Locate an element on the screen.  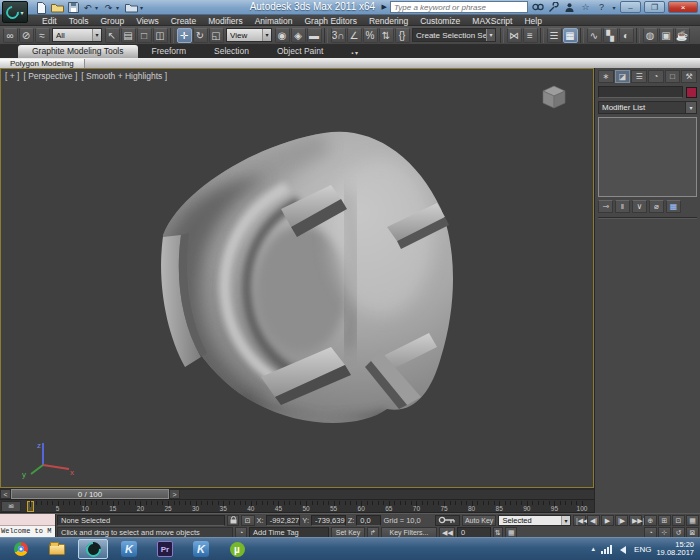
bind-to-space-warp: ≈ is located at coordinates (42, 36).